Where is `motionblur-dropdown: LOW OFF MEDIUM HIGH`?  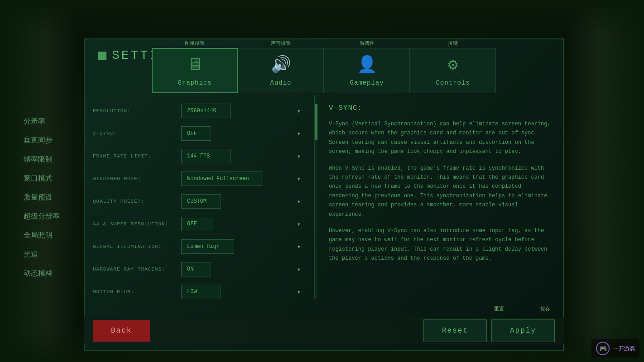
motionblur-dropdown: LOW OFF MEDIUM HIGH is located at coordinates (201, 291).